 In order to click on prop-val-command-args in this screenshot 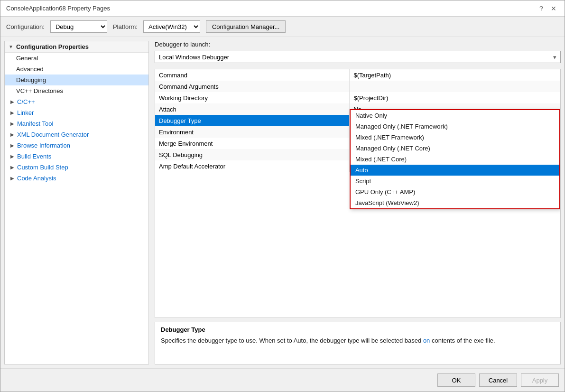, I will do `click(455, 86)`.